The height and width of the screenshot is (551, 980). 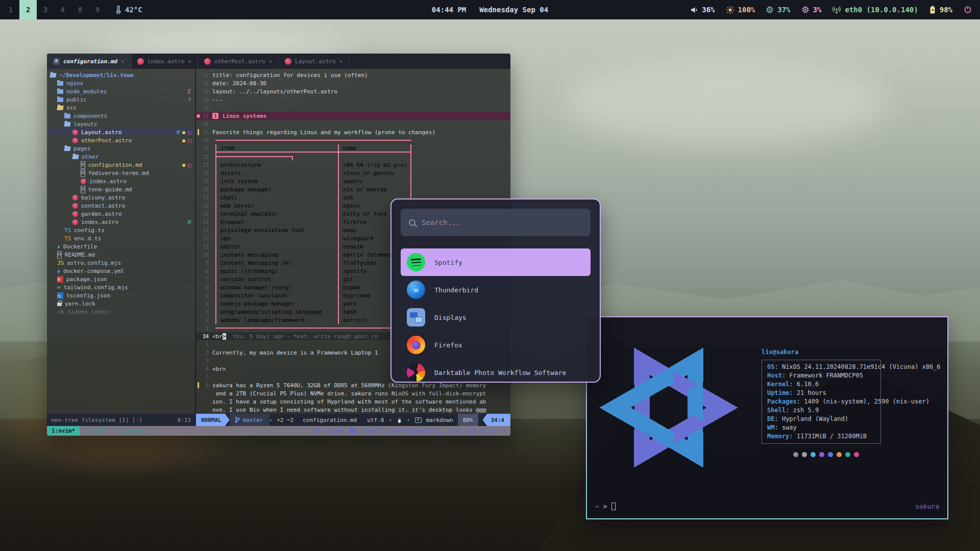 I want to click on table-cell-item: instant messaging, so click(x=277, y=255).